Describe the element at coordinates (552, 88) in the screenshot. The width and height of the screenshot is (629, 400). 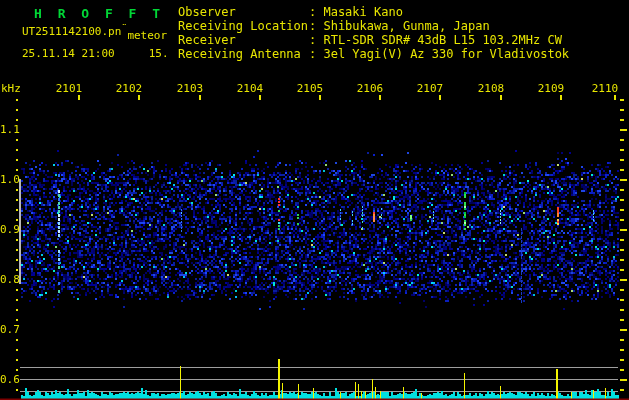
I see `time-tick-label: 2109` at that location.